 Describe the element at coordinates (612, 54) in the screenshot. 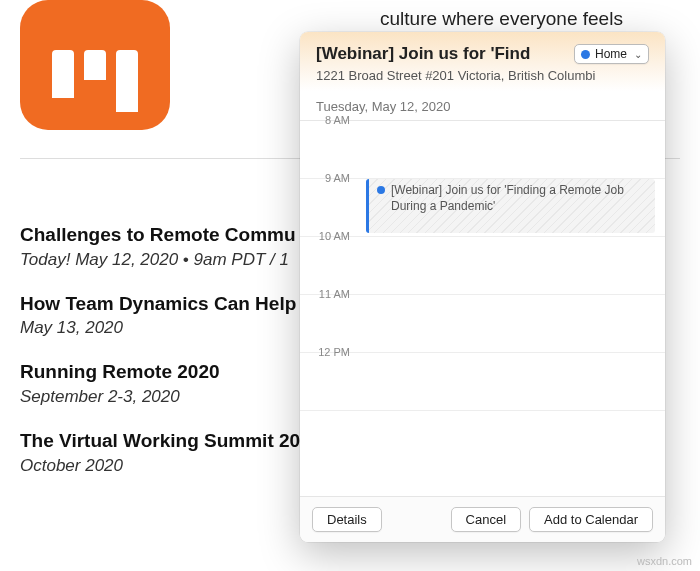

I see `calendar-select: Home ⌄` at that location.